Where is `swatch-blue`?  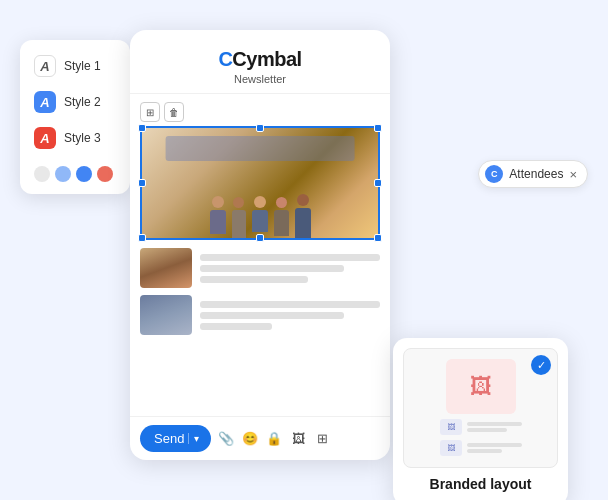
swatch-blue is located at coordinates (84, 174).